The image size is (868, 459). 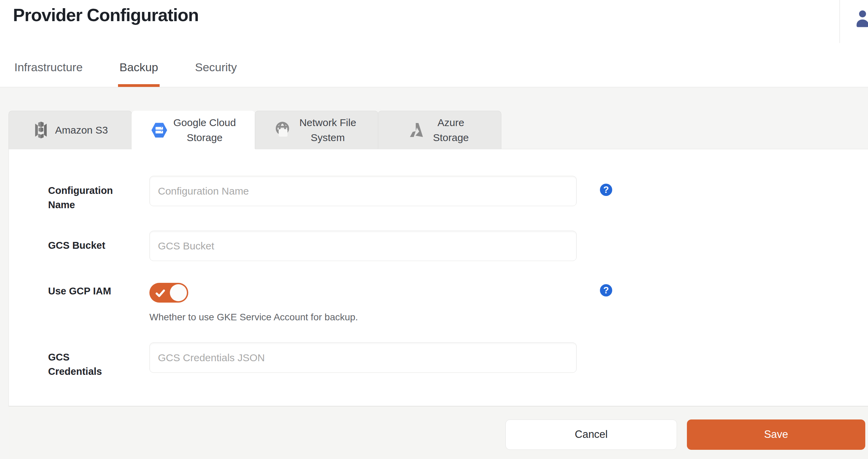 I want to click on tab-infrastructure: Infrastructure, so click(x=48, y=74).